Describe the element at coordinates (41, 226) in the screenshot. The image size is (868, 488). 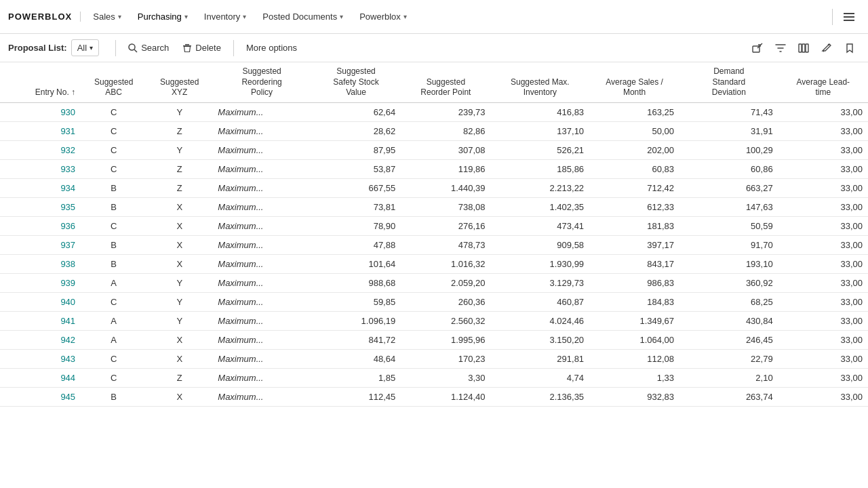
I see `entry-no-cell: 936` at that location.